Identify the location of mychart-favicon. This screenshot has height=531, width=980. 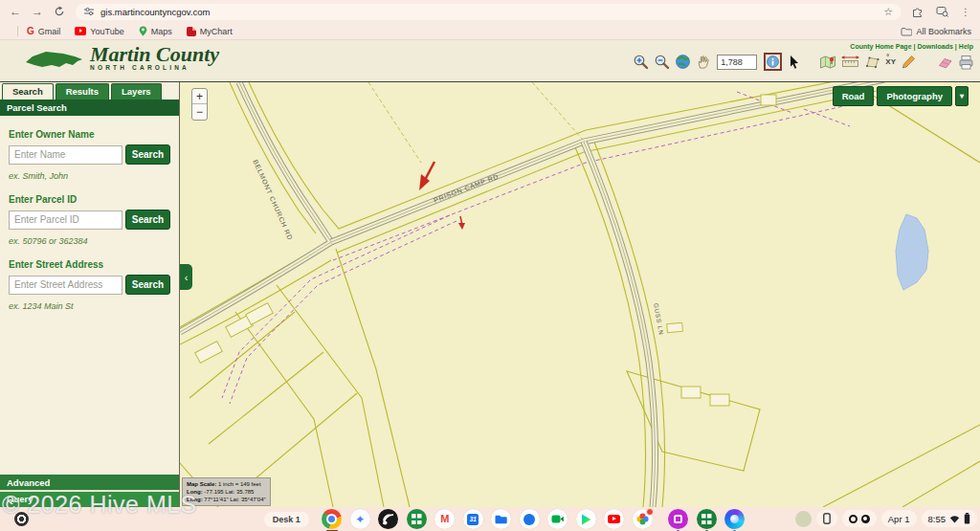
(191, 32).